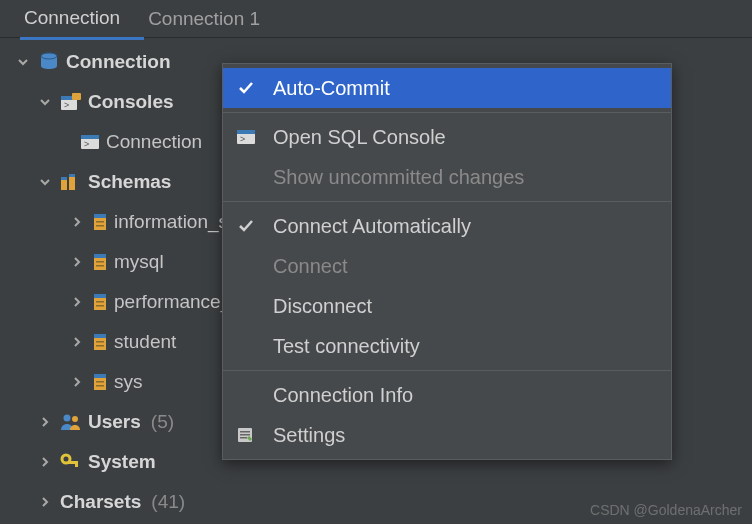  What do you see at coordinates (139, 262) in the screenshot?
I see `schema-label: mysql` at bounding box center [139, 262].